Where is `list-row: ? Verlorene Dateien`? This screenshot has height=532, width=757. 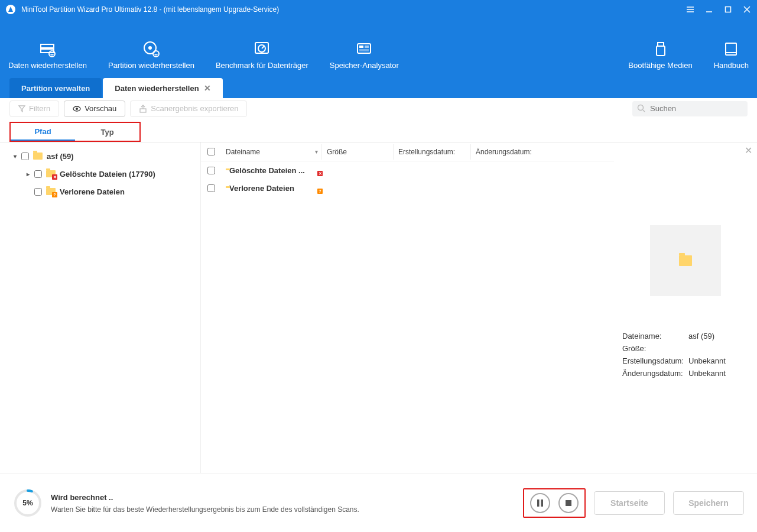 list-row: ? Verlorene Dateien is located at coordinates (408, 188).